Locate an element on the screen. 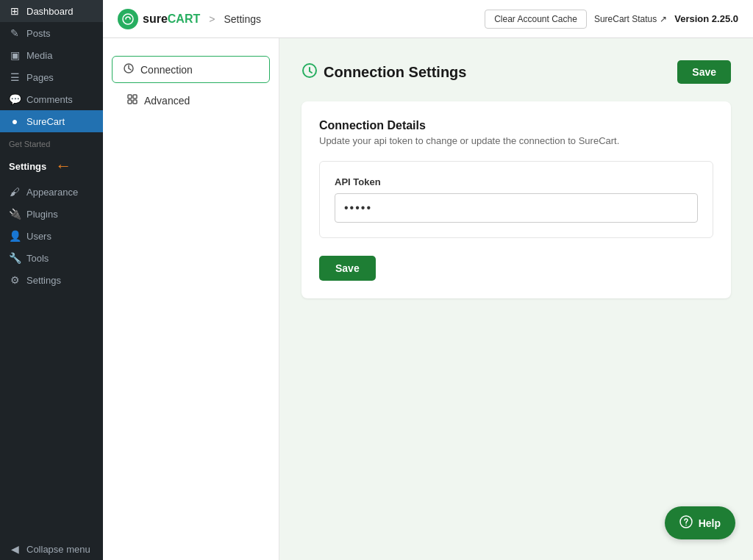  surecart-status-label: SureCart Status is located at coordinates (625, 19).